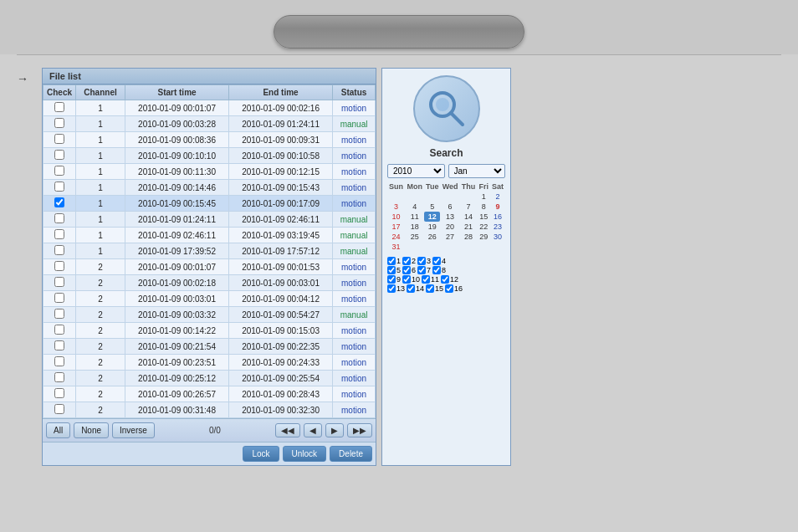 Image resolution: width=798 pixels, height=532 pixels. Describe the element at coordinates (468, 207) in the screenshot. I see `cal-day: 7` at that location.